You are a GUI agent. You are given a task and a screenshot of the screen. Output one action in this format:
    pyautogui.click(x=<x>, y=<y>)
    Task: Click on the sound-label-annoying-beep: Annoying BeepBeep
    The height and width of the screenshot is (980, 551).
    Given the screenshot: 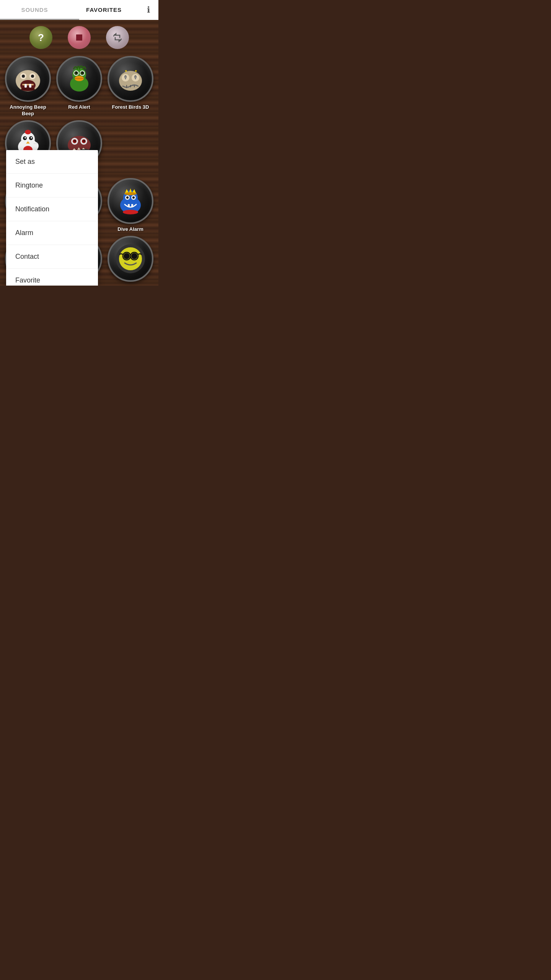 What is the action you would take?
    pyautogui.click(x=28, y=111)
    